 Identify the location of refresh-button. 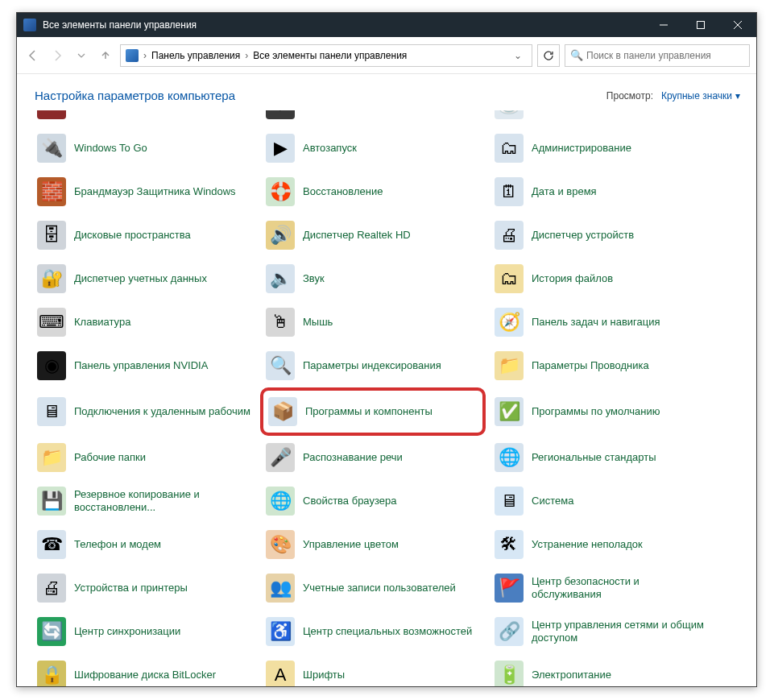
(548, 56).